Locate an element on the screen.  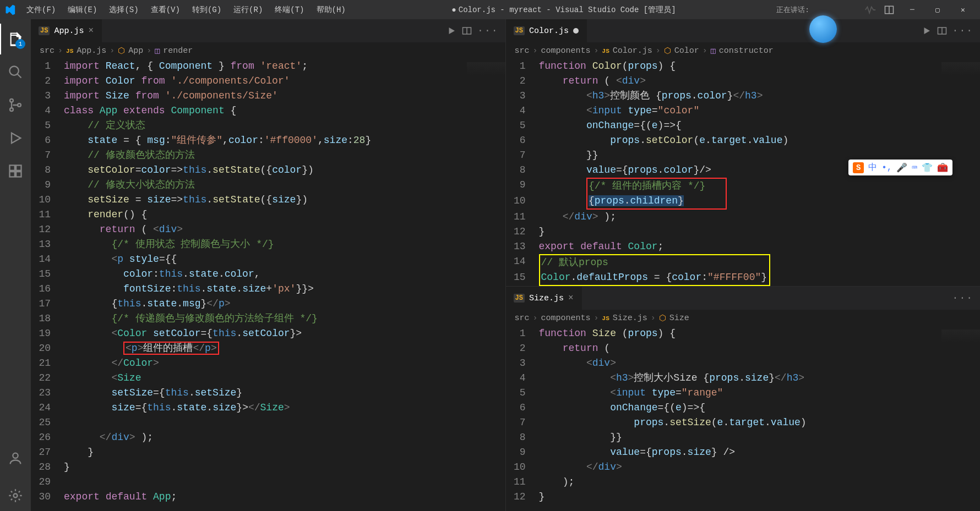
code-line: 11 ); is located at coordinates (743, 482).